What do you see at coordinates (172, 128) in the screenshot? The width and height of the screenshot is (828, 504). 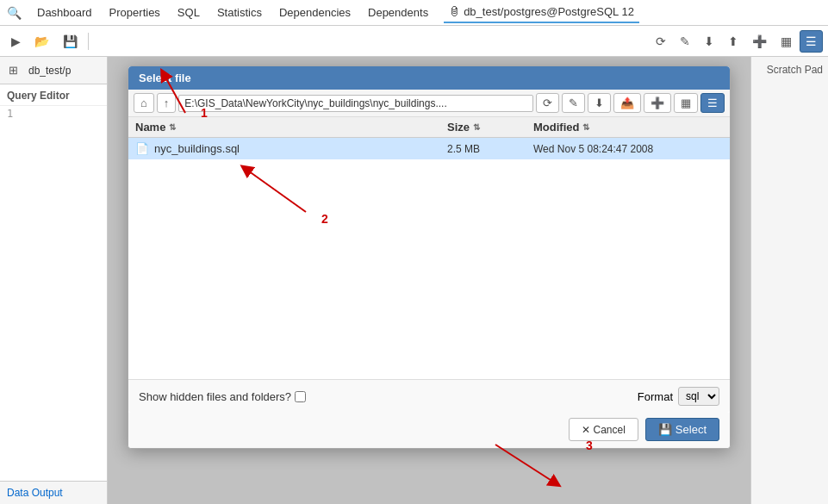 I see `name-sort-icon: ⇅` at bounding box center [172, 128].